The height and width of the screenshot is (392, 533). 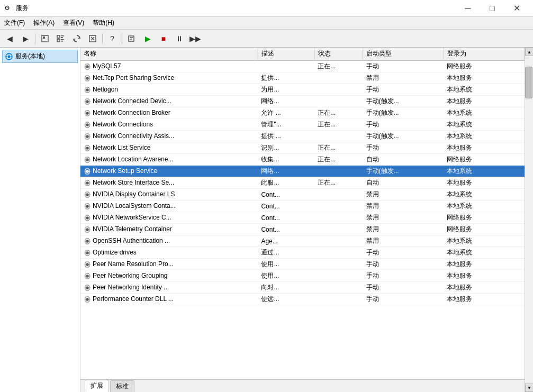 What do you see at coordinates (303, 136) in the screenshot?
I see `table-row: Network Connectivity Assis...提供 ...手动(触发…` at bounding box center [303, 136].